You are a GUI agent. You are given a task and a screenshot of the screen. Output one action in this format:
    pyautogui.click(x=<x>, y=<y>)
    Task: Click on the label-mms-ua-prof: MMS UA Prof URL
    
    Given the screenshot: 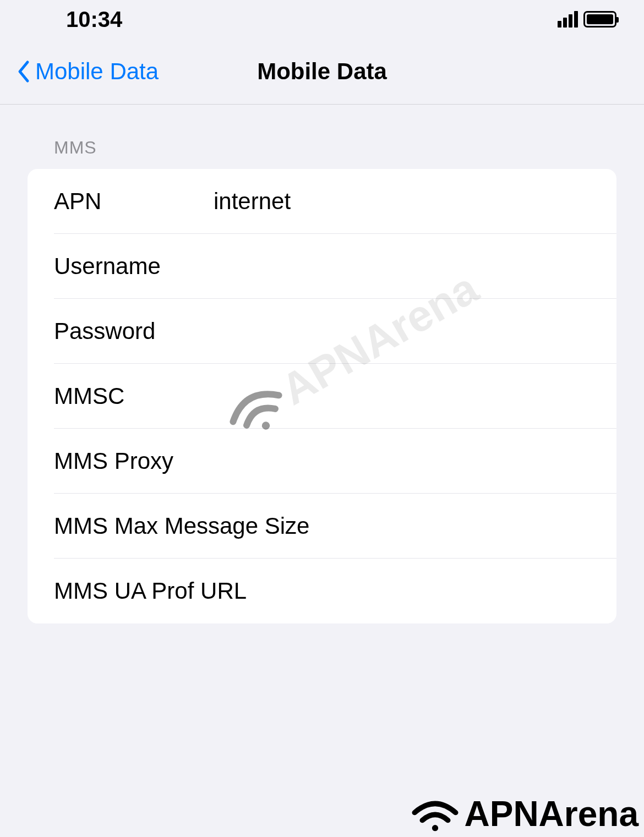 What is the action you would take?
    pyautogui.click(x=322, y=591)
    